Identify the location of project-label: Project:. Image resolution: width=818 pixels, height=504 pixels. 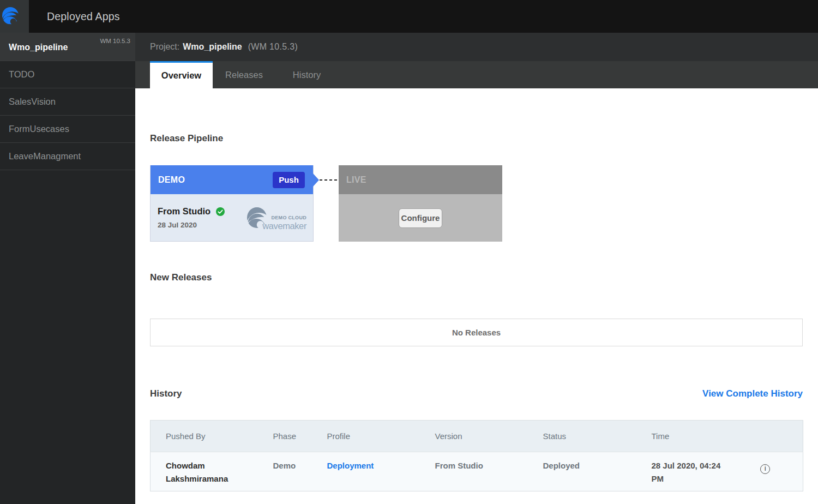
(165, 47).